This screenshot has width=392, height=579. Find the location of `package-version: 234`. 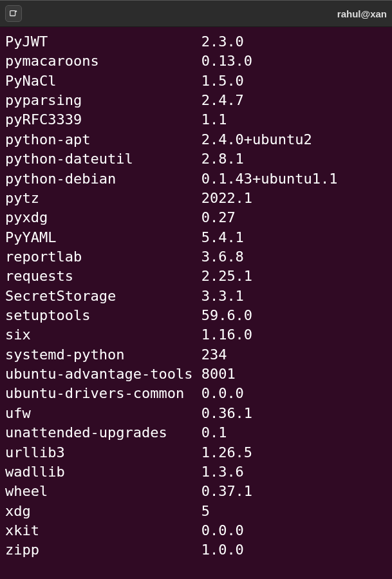

package-version: 234 is located at coordinates (214, 355).